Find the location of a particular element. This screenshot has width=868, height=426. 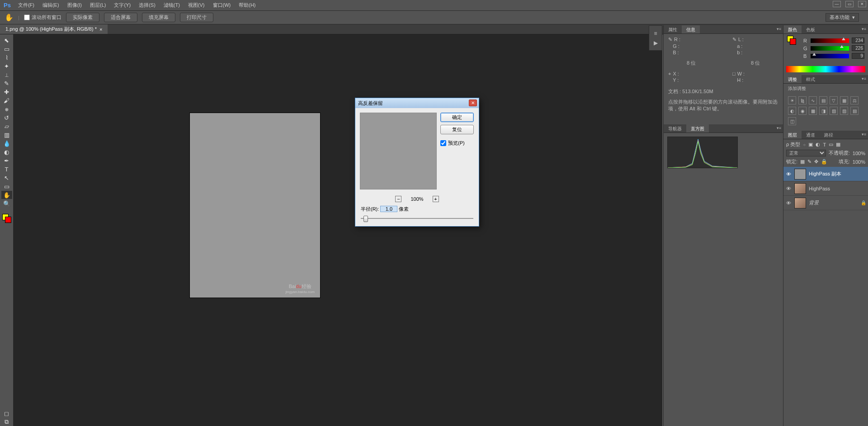

swatches-tab: 色板 is located at coordinates (811, 29).